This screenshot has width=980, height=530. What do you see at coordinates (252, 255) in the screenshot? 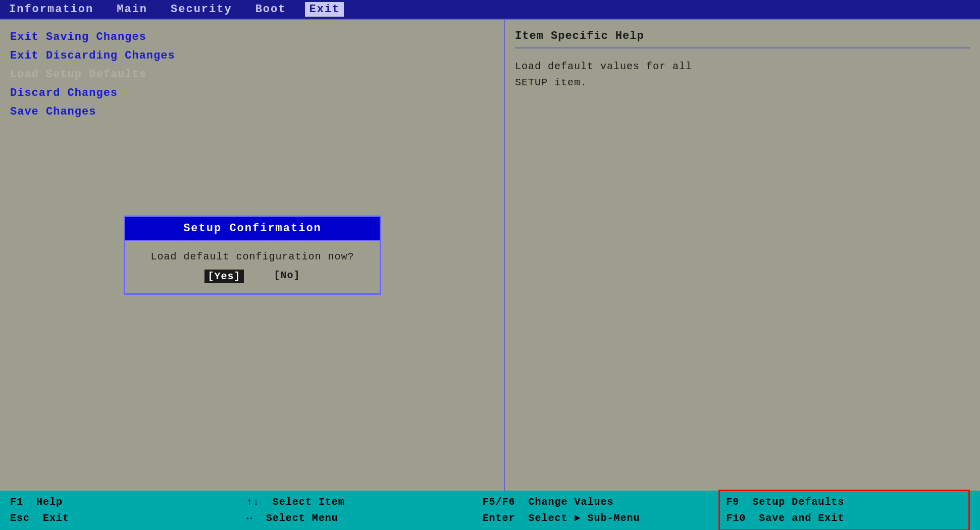
I see `setup-confirmation-dialog: Setup Confirmation Load default configur…` at bounding box center [252, 255].